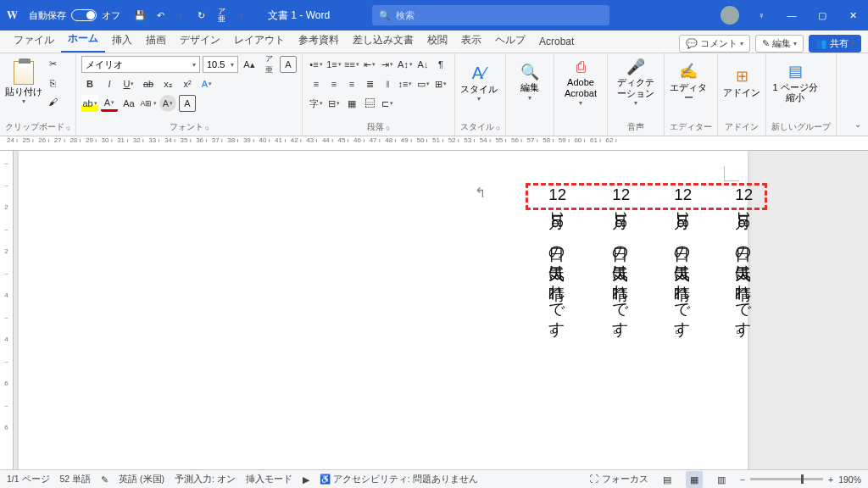  I want to click on align-right-icon: ≡, so click(352, 84).